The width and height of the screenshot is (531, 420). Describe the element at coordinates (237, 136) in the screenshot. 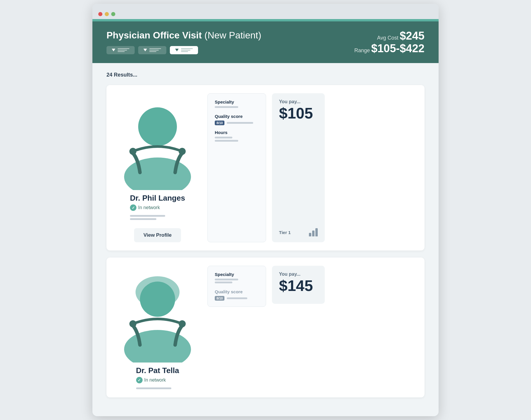

I see `hours-section-1: Hours` at that location.